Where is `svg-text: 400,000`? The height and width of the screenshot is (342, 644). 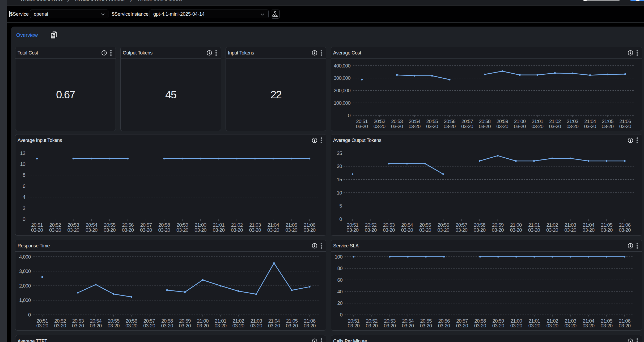
svg-text: 400,000 is located at coordinates (342, 66).